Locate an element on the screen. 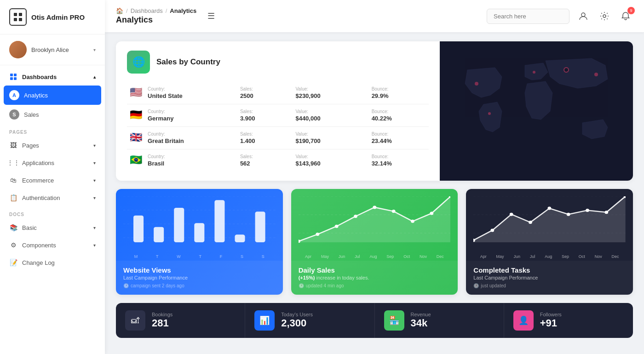  sidebar-item-ecommerce: 🛍 Ecommerce ▾ is located at coordinates (52, 180).